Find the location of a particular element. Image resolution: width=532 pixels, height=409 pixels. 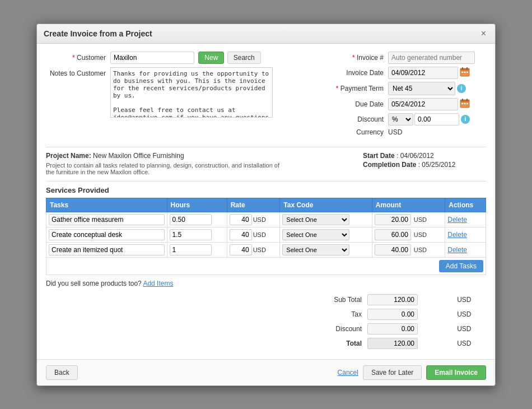

due-date-label: Due Date is located at coordinates (358, 104).